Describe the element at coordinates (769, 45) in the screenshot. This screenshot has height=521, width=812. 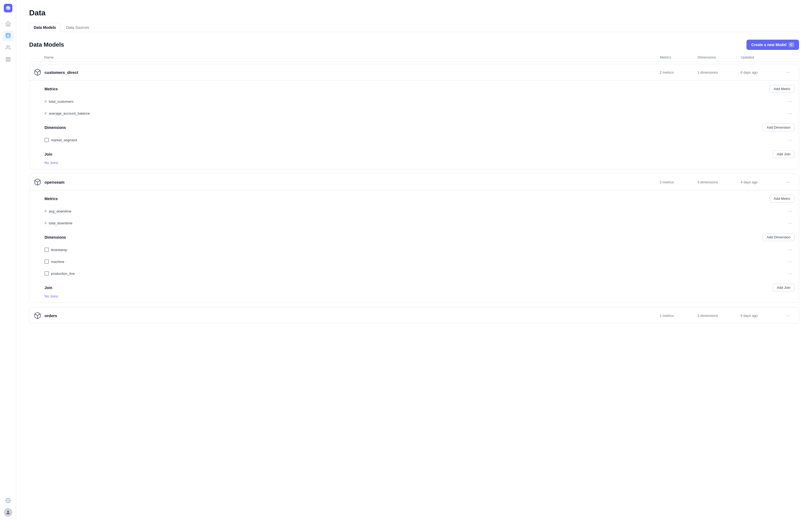
I see `create-model-label: Create a new Model` at that location.